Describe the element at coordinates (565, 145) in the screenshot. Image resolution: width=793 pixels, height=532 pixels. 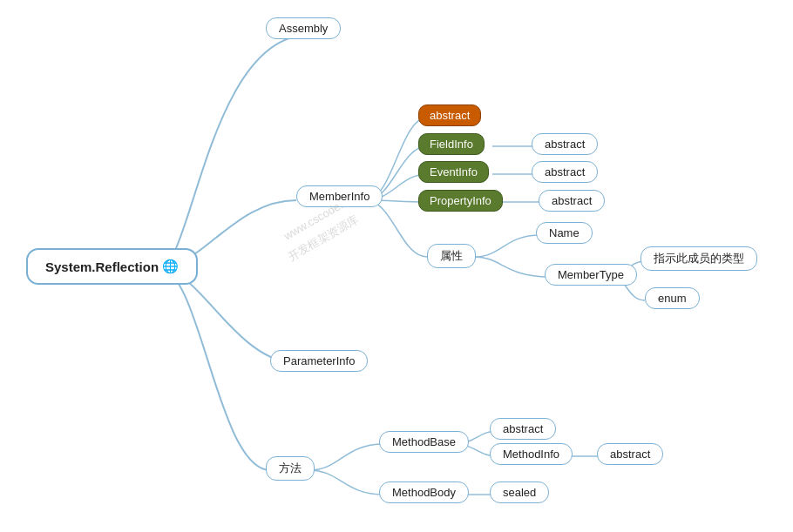
I see `fieldinfo-abstract-node: abstract` at that location.